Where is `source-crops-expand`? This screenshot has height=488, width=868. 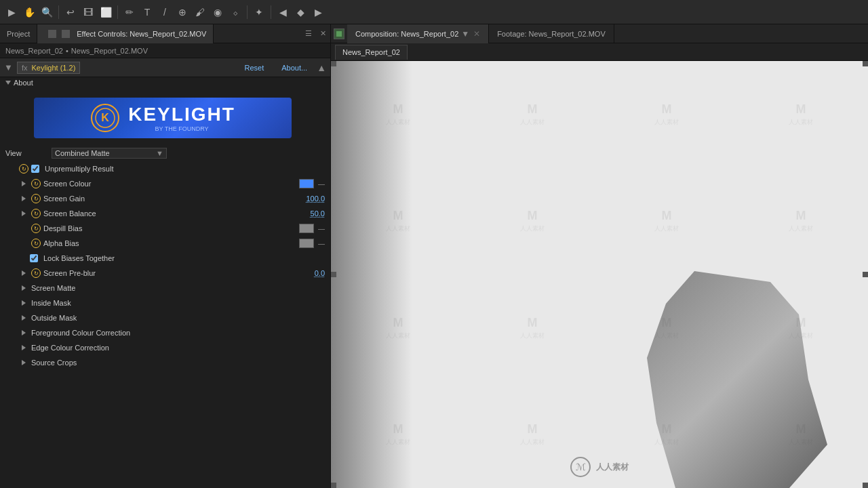 source-crops-expand is located at coordinates (24, 363).